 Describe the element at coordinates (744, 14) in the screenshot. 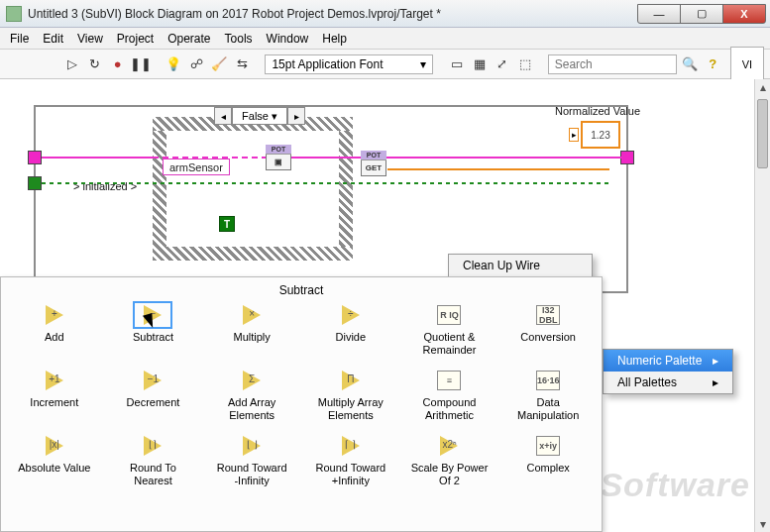

I see `close-button: X` at that location.